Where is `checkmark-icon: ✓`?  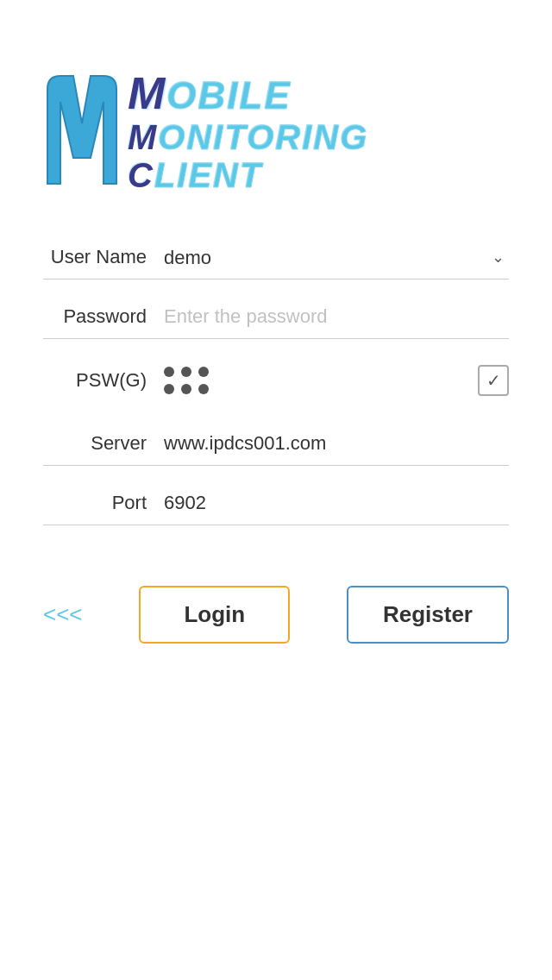 checkmark-icon: ✓ is located at coordinates (493, 380).